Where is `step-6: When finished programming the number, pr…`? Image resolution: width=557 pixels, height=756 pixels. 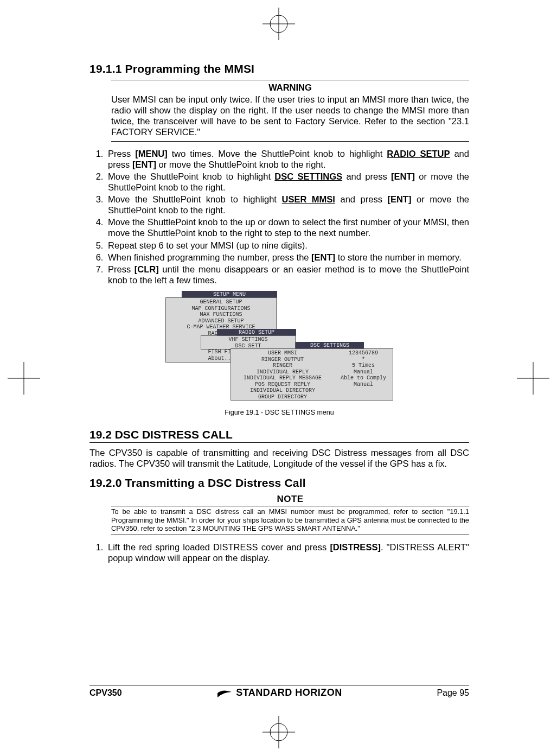 step-6: When finished programming the number, pr… is located at coordinates (287, 257).